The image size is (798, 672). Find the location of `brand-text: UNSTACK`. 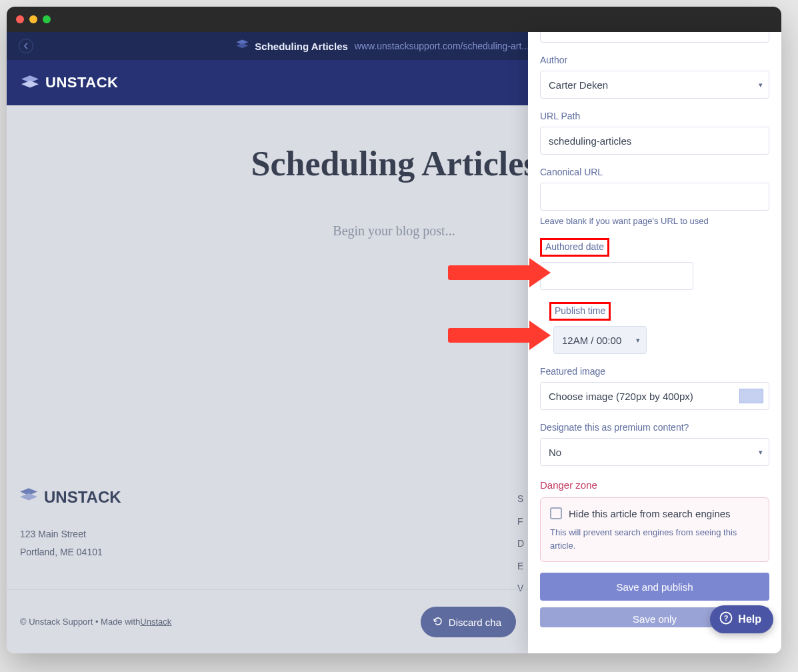

brand-text: UNSTACK is located at coordinates (81, 83).